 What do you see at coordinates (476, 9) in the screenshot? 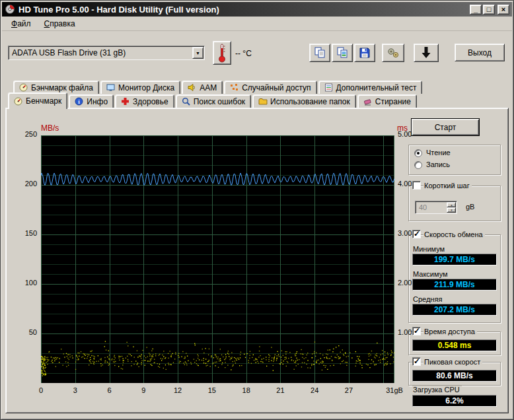
I see `minimize-button: _` at bounding box center [476, 9].